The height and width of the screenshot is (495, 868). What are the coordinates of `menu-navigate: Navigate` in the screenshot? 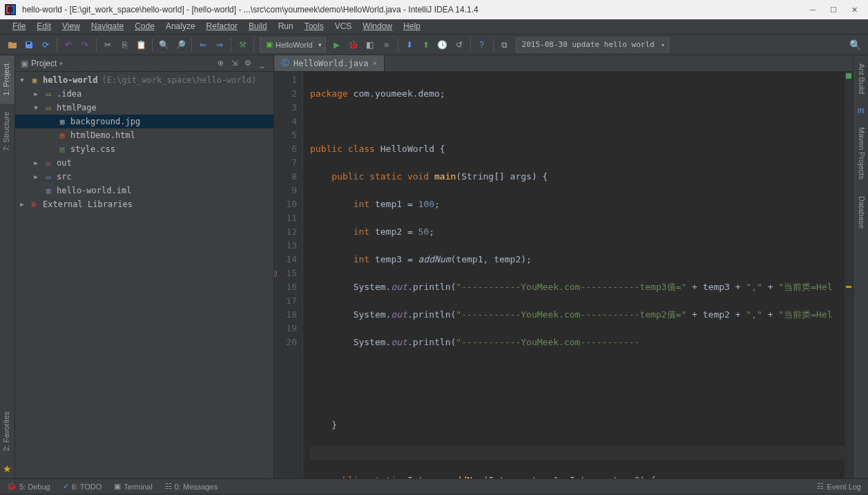 It's located at (108, 26).